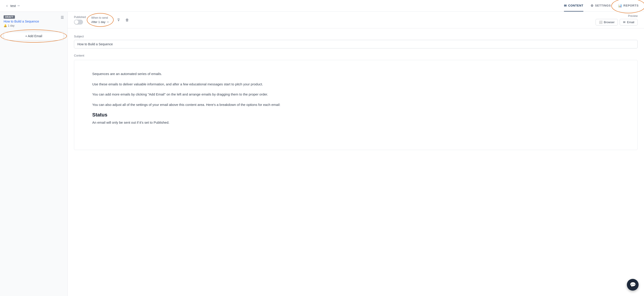 This screenshot has width=644, height=296. What do you see at coordinates (629, 22) in the screenshot?
I see `email-preview-button: ✉ Email` at bounding box center [629, 22].